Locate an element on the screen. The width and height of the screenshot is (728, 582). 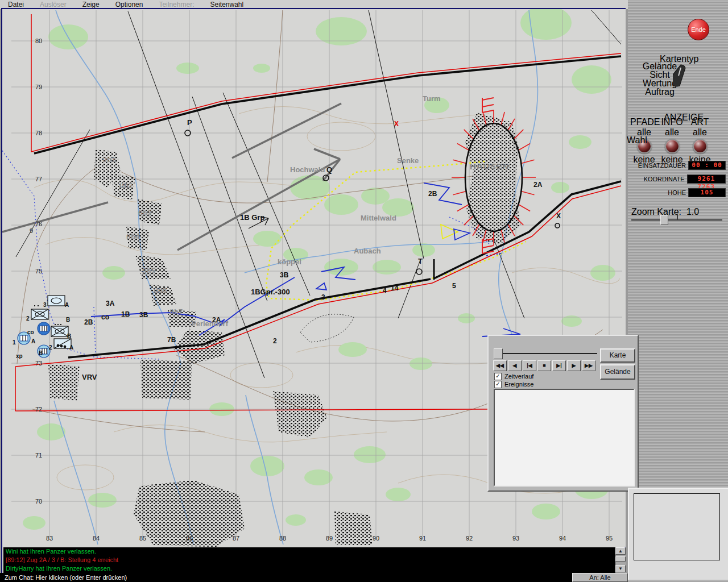
readout-value: 105 is located at coordinates (707, 193).